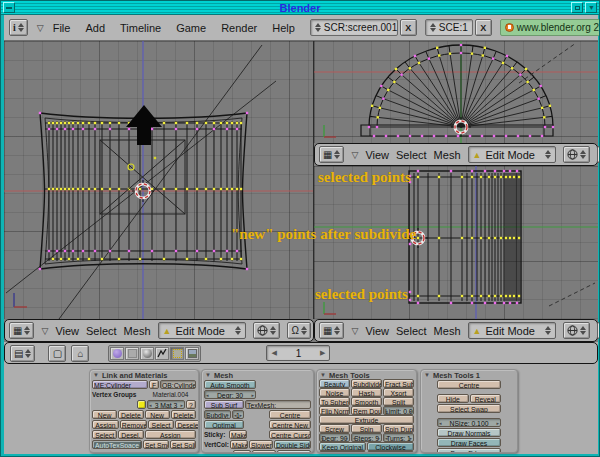 The height and width of the screenshot is (457, 600). I want to click on spin-button: Spin, so click(366, 428).